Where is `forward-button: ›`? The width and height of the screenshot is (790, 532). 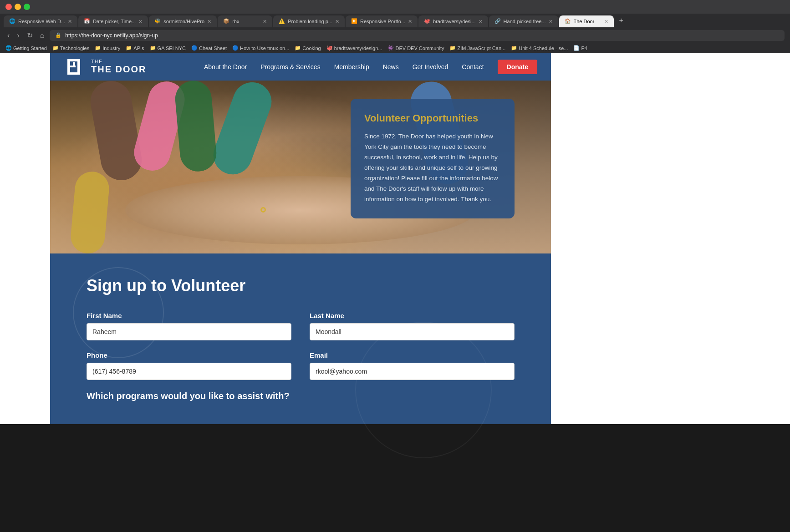
forward-button: › is located at coordinates (18, 35).